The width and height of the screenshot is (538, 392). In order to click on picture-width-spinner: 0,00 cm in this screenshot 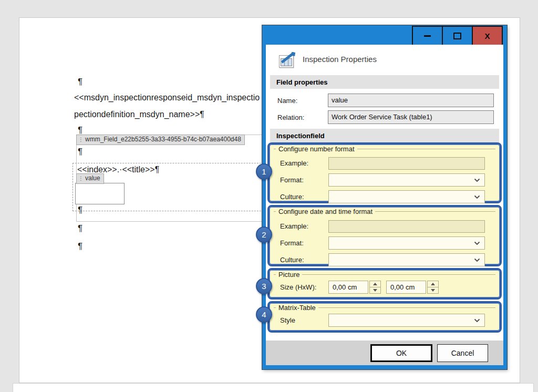, I will do `click(412, 287)`.